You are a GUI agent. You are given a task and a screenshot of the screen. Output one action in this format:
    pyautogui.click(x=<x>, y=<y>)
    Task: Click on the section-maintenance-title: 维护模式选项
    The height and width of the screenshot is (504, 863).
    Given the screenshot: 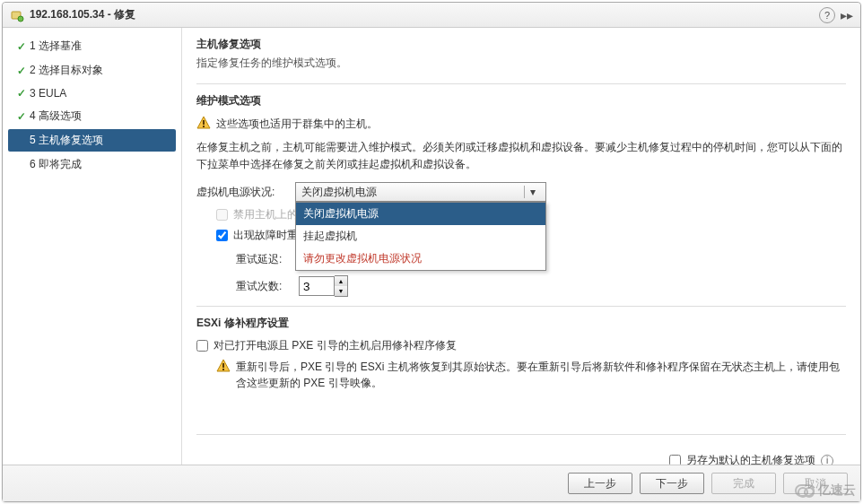 What is the action you would take?
    pyautogui.click(x=521, y=100)
    